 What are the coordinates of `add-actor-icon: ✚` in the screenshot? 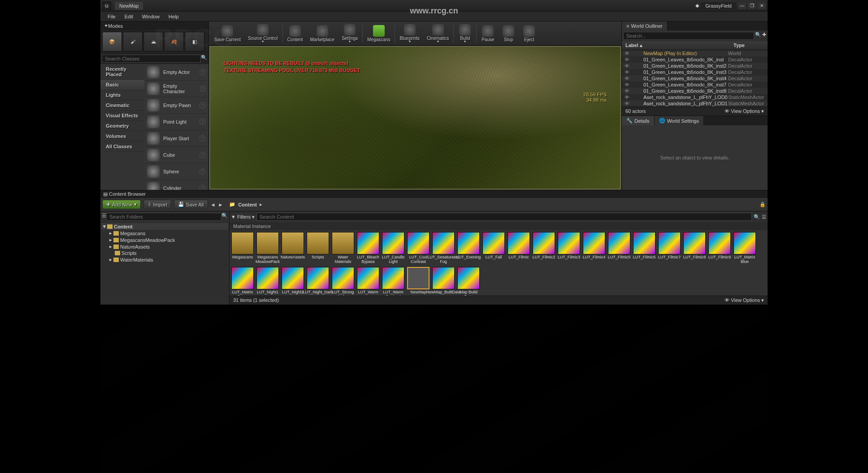 It's located at (764, 36).